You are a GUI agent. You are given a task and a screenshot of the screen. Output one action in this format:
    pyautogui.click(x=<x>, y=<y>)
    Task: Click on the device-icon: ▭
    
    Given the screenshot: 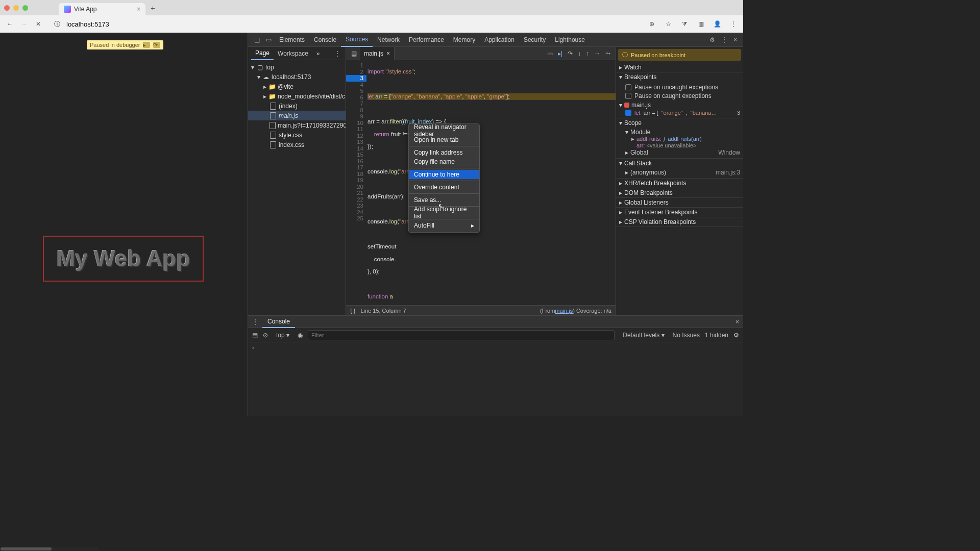 What is the action you would take?
    pyautogui.click(x=268, y=40)
    